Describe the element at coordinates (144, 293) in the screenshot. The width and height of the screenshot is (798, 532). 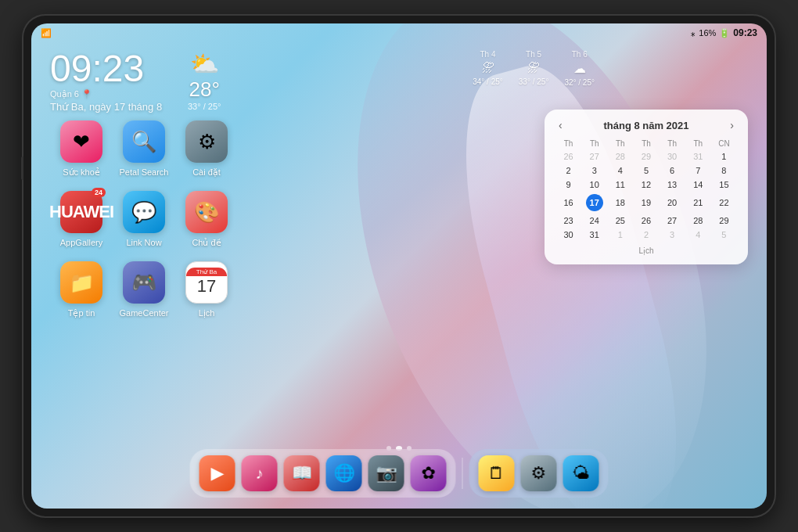
I see `app-game-center: 🎮 GameCenter` at that location.